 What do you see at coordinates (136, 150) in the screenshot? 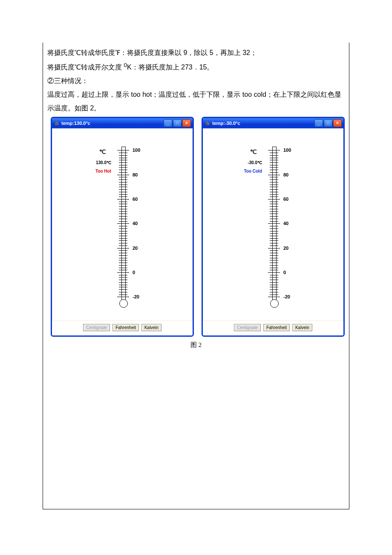
I see `tick-label: 100` at bounding box center [136, 150].